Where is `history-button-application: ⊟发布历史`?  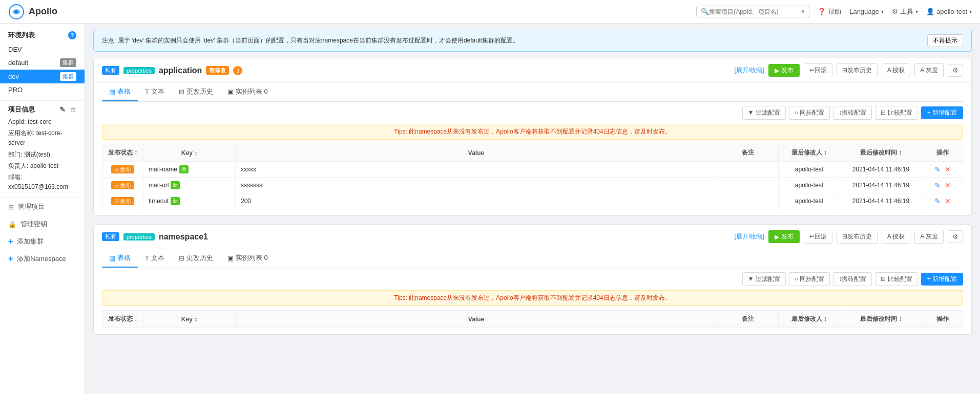
history-button-application: ⊟发布历史 is located at coordinates (857, 71).